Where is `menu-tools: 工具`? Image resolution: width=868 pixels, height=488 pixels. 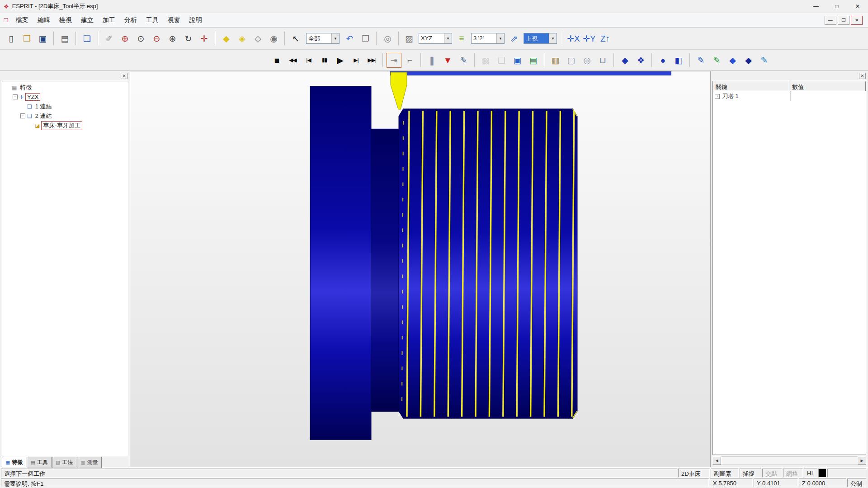 menu-tools: 工具 is located at coordinates (152, 20).